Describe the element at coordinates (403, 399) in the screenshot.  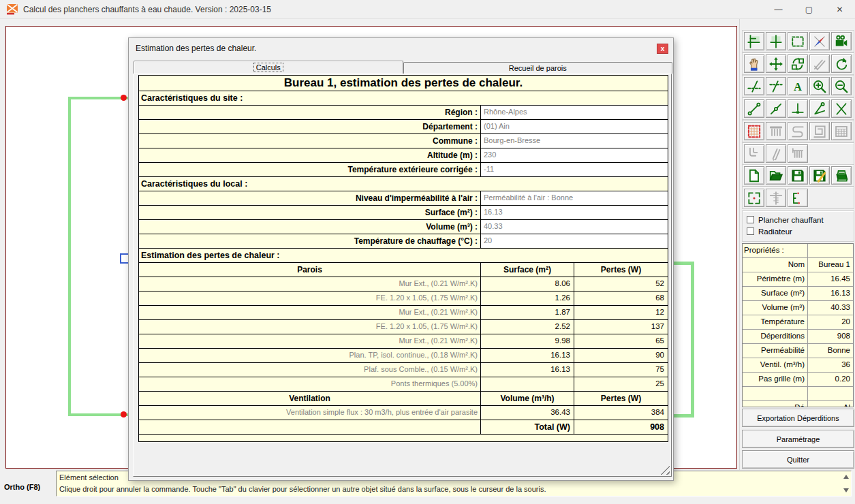
I see `report-row-head3: VentilationVolume (m³/h)Pertes (W)` at that location.